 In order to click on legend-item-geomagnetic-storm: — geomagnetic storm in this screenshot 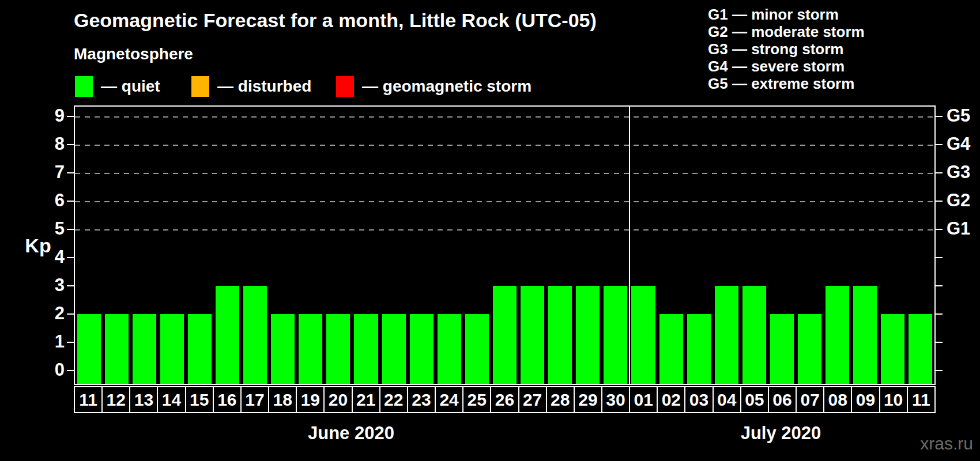, I will do `click(434, 86)`.